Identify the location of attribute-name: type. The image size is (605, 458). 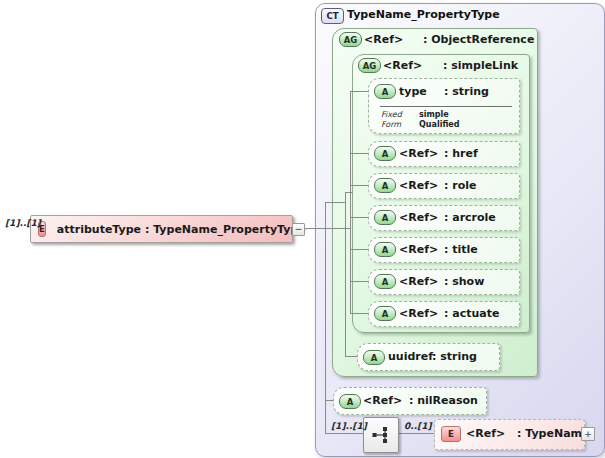
(413, 92).